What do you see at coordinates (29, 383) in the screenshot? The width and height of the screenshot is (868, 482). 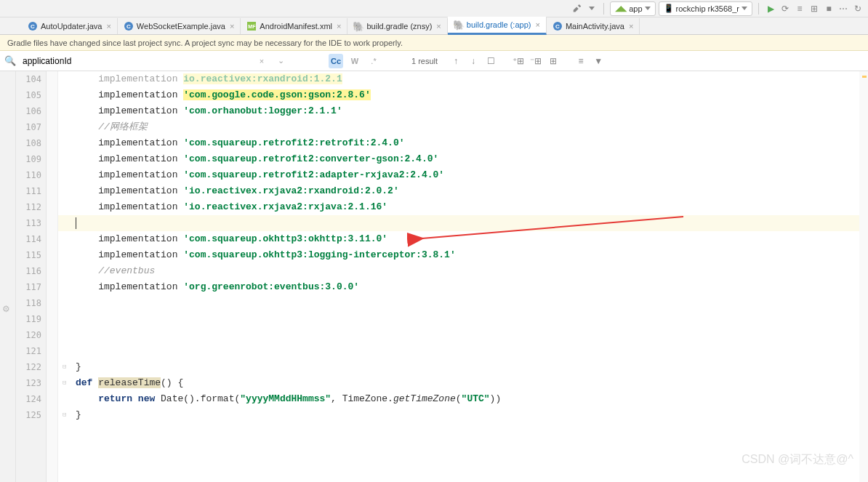 I see `line-number: 123` at bounding box center [29, 383].